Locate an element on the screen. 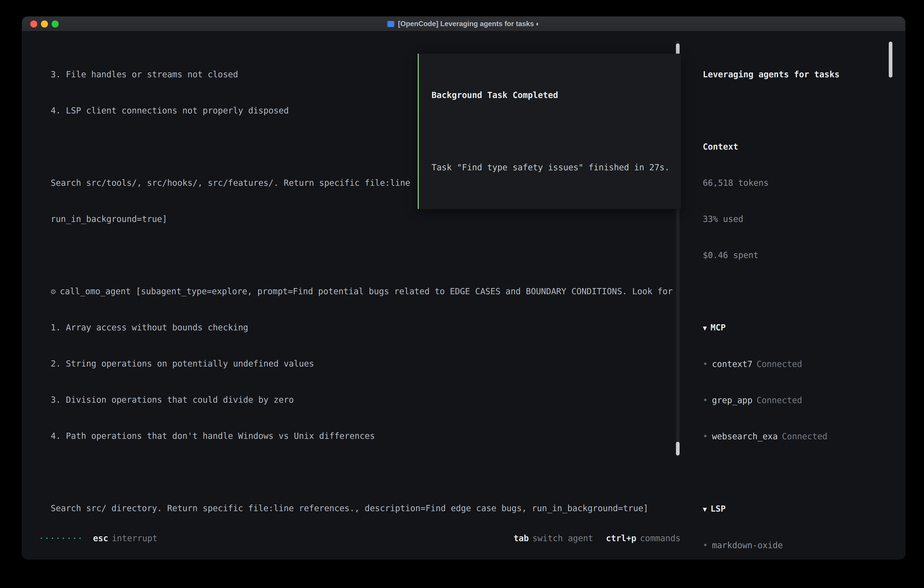  context-heading: Context is located at coordinates (804, 147).